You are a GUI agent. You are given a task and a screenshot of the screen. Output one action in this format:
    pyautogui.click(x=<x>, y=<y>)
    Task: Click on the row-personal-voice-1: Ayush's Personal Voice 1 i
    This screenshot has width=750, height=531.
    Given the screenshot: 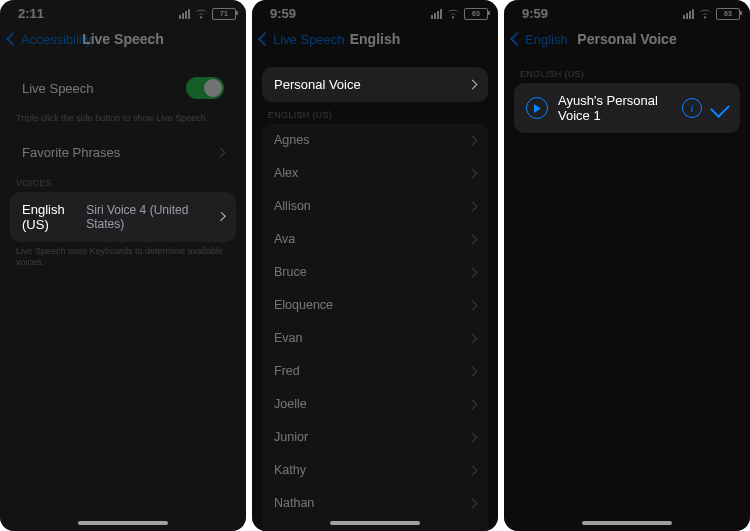 What is the action you would take?
    pyautogui.click(x=627, y=108)
    